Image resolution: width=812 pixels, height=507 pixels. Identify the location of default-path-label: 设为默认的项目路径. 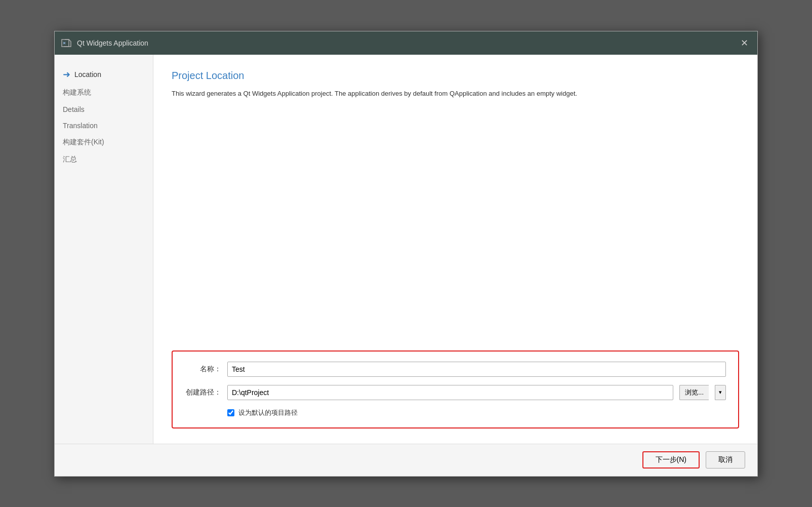
(268, 413).